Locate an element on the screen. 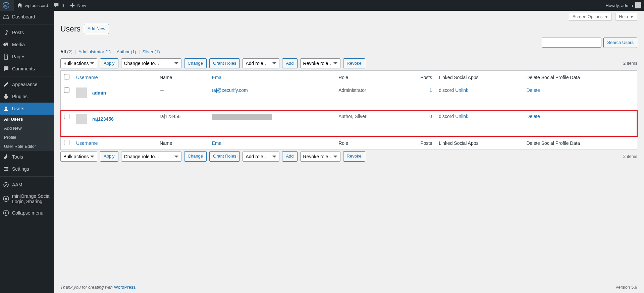 This screenshot has width=644, height=293. name-cell: — is located at coordinates (182, 97).